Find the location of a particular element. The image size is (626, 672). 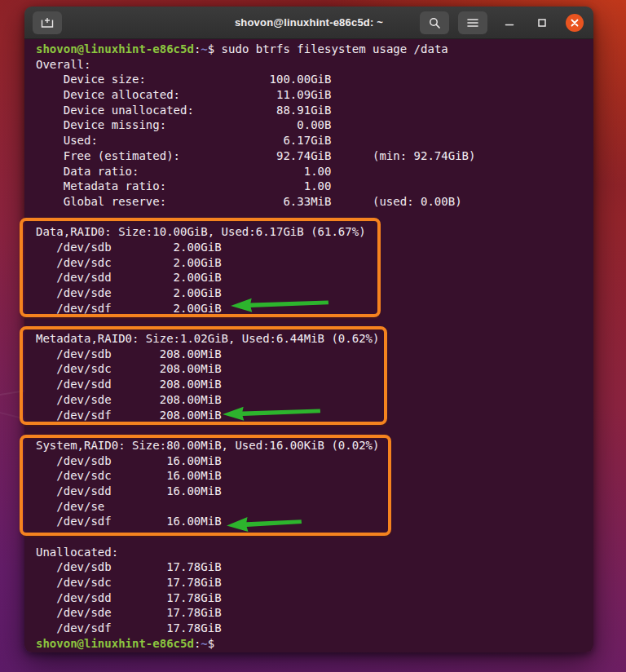

overall-row: Data ratio: 1.00 is located at coordinates (315, 171).